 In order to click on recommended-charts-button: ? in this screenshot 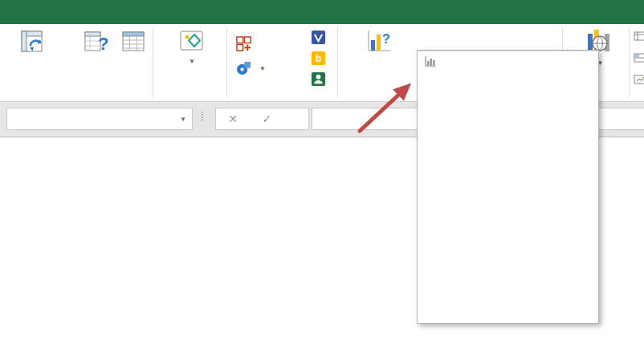, I will do `click(379, 43)`.